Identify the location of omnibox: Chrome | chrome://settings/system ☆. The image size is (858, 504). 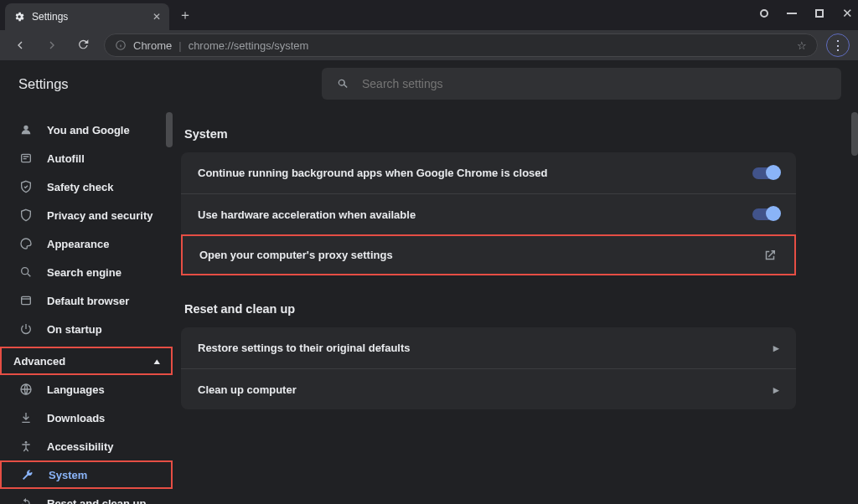
(461, 45).